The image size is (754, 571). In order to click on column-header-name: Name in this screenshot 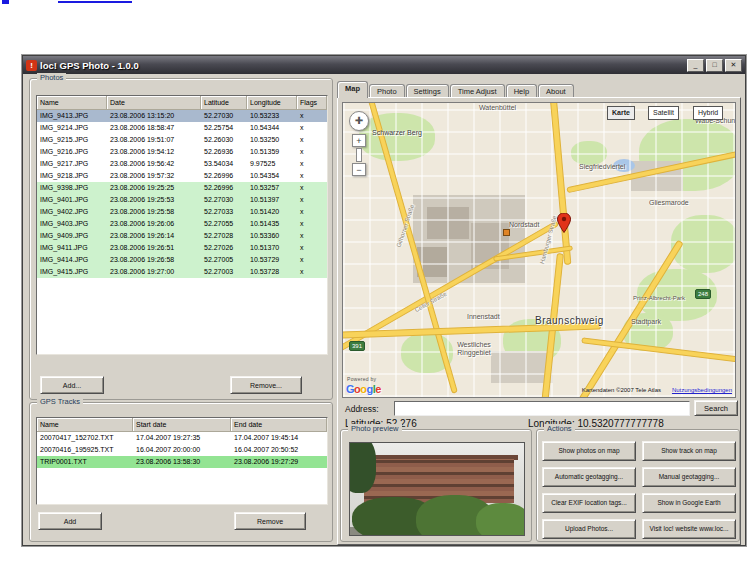, I will do `click(72, 103)`.